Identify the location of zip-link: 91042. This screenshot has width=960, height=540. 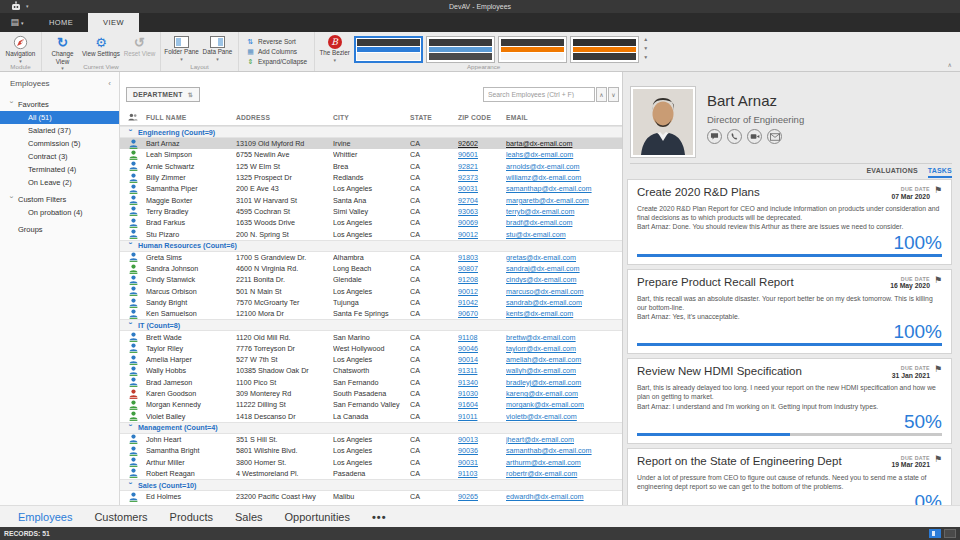
(468, 302).